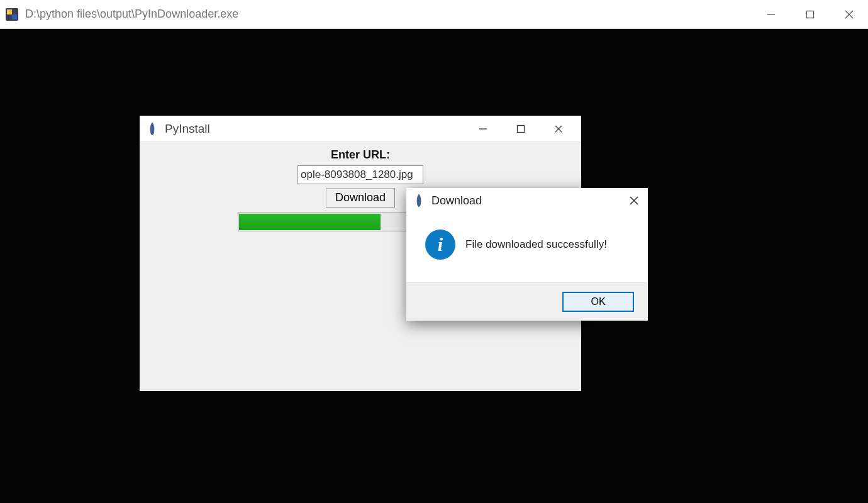  What do you see at coordinates (394, 14) in the screenshot?
I see `outer-window-title: D:\python files\output\PyInDownloader.ex…` at bounding box center [394, 14].